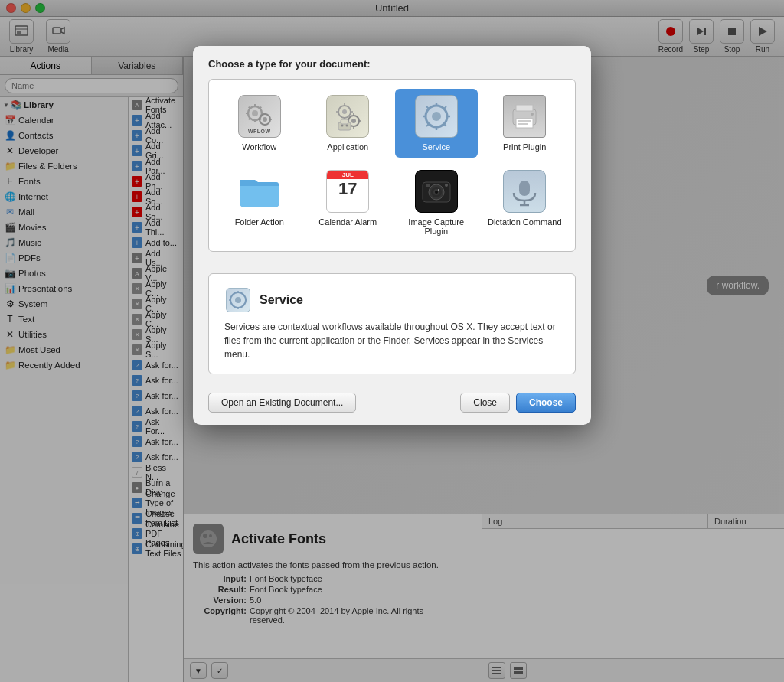  What do you see at coordinates (282, 403) in the screenshot?
I see `open-existing-button: Open an Existing Document...` at bounding box center [282, 403].